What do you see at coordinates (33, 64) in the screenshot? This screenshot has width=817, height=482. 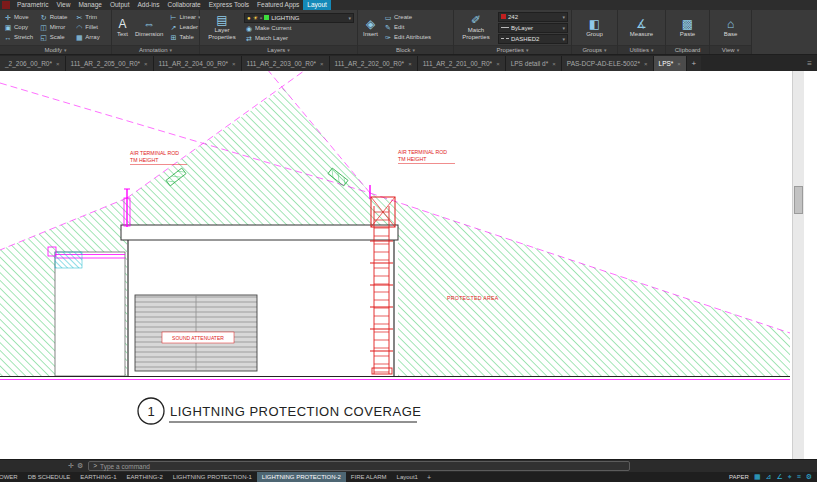 I see `file-tab: _2_206_00_R0*×` at bounding box center [33, 64].